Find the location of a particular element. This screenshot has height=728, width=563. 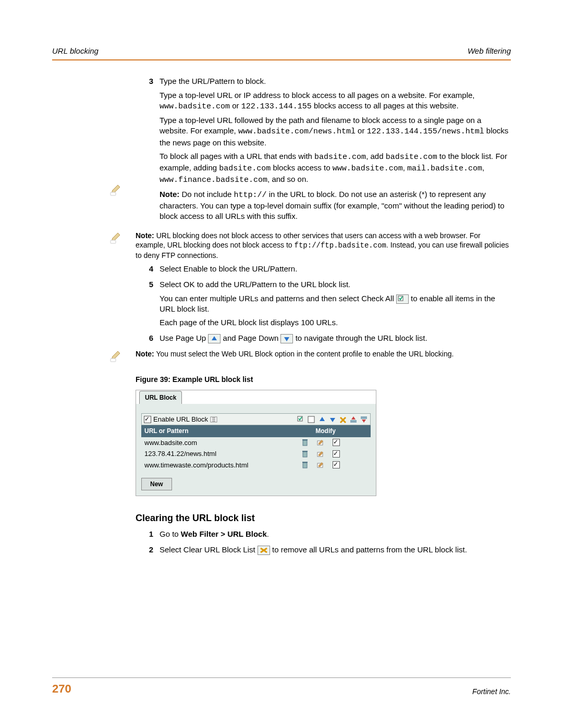

header-right: Web filtering is located at coordinates (489, 51).